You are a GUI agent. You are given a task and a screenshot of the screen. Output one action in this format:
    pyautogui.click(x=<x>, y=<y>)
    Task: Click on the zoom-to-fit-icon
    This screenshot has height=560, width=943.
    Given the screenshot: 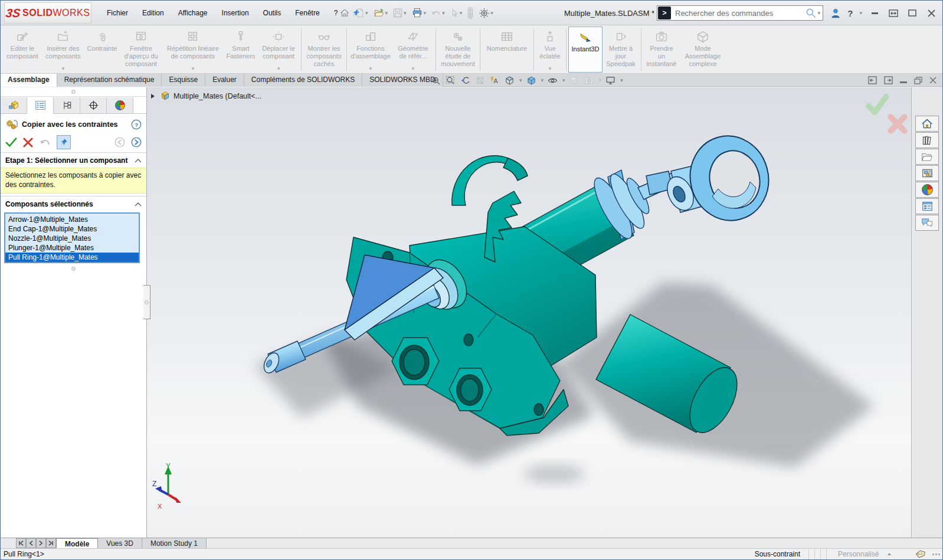 What is the action you would take?
    pyautogui.click(x=436, y=80)
    